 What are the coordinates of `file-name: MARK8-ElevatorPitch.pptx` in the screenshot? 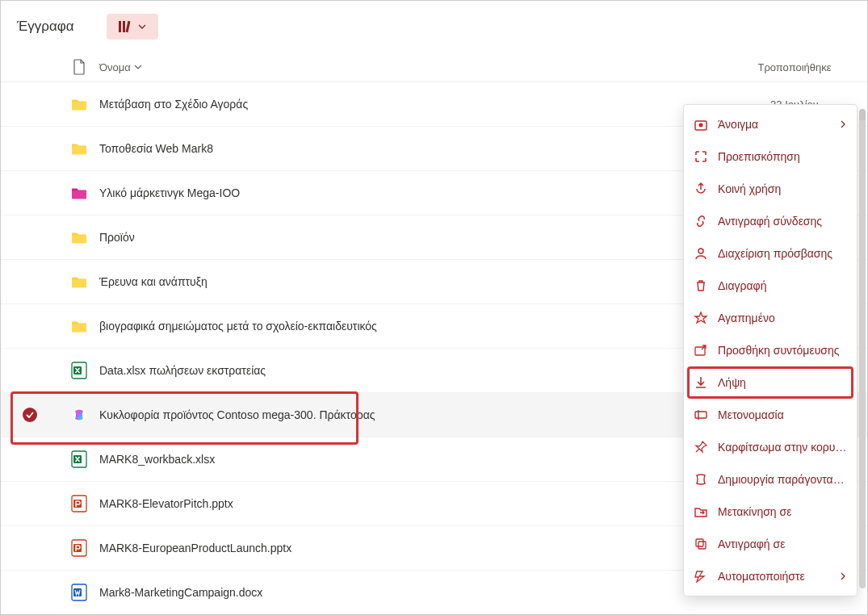 It's located at (394, 504).